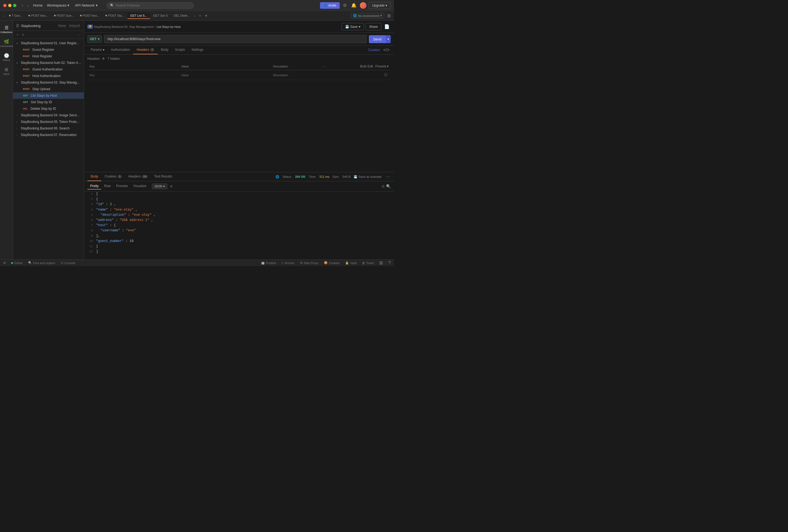 The image size is (788, 532). I want to click on key-cell, so click(133, 75).